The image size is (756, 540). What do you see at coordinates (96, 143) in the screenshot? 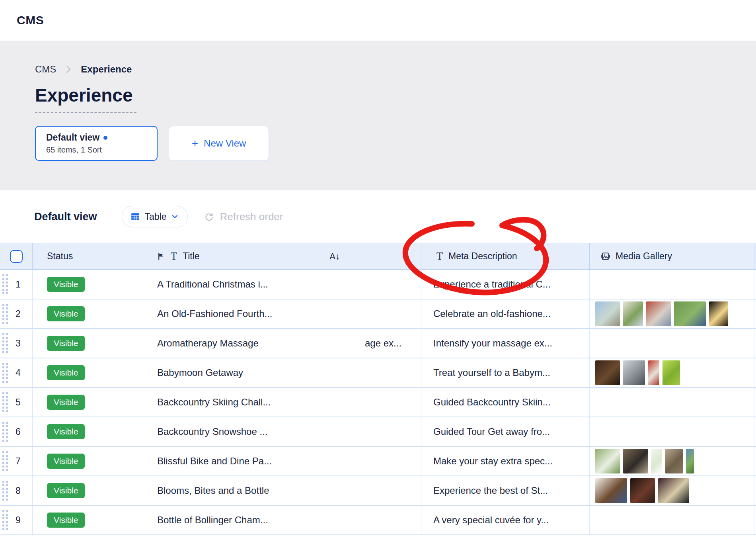
I see `default-view-card: Default view 65 items, 1 Sort` at bounding box center [96, 143].